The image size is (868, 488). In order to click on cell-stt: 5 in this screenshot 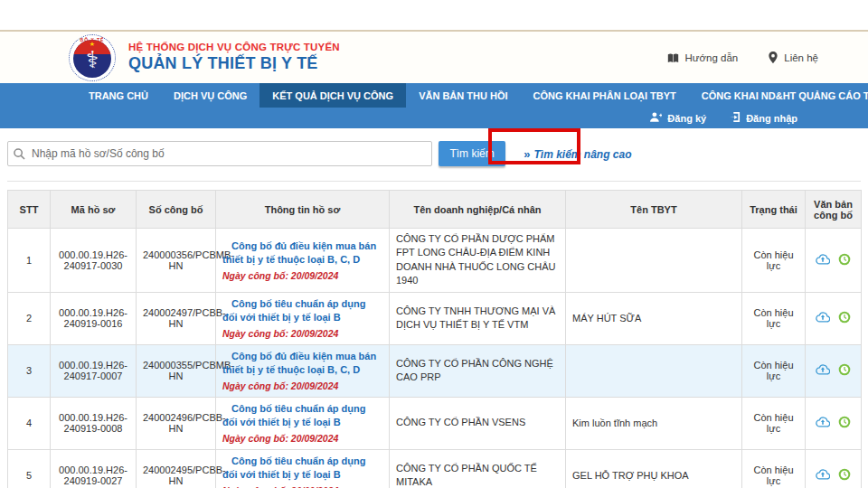, I will do `click(29, 468)`.